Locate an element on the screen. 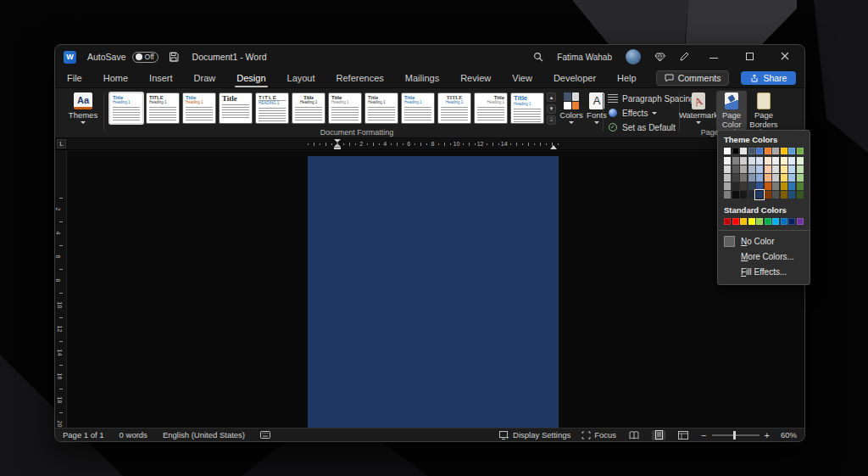 The width and height of the screenshot is (868, 476). style-set-thumbnail-2: TITLEHeading 1 is located at coordinates (163, 109).